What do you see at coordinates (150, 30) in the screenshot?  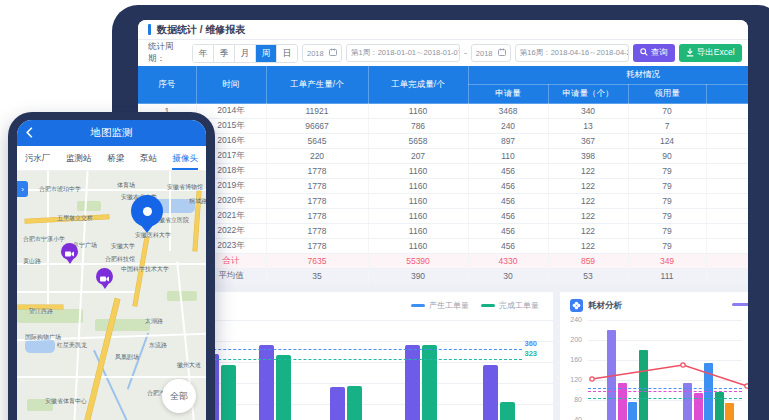 I see `breadcrumb-accent-bar` at bounding box center [150, 30].